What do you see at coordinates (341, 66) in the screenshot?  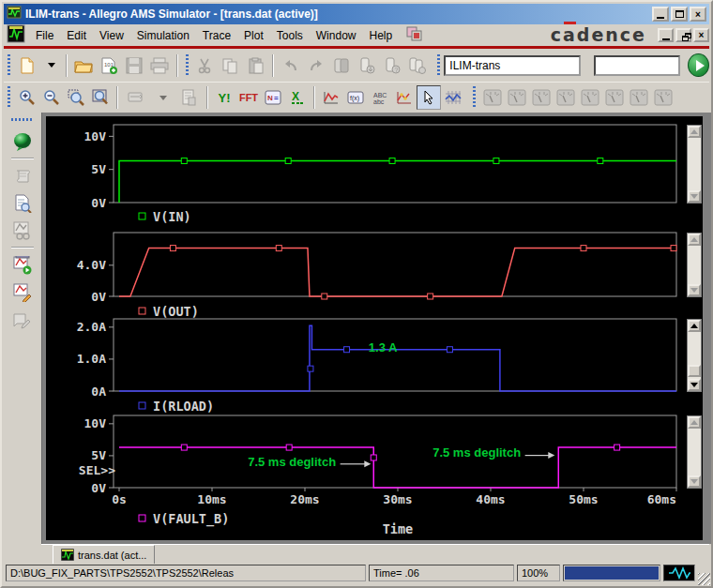 I see `workbook-button` at bounding box center [341, 66].